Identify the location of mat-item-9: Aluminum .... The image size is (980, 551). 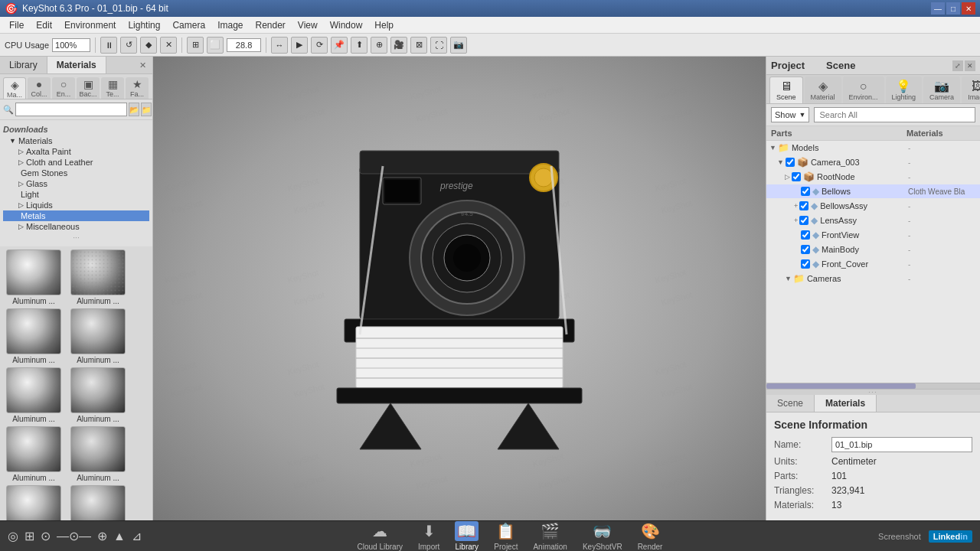
(34, 503).